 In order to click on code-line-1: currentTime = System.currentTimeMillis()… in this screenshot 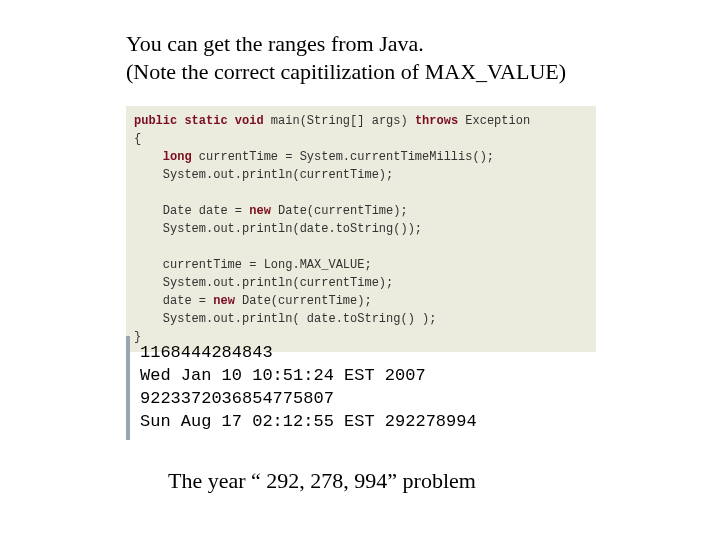, I will do `click(343, 157)`.